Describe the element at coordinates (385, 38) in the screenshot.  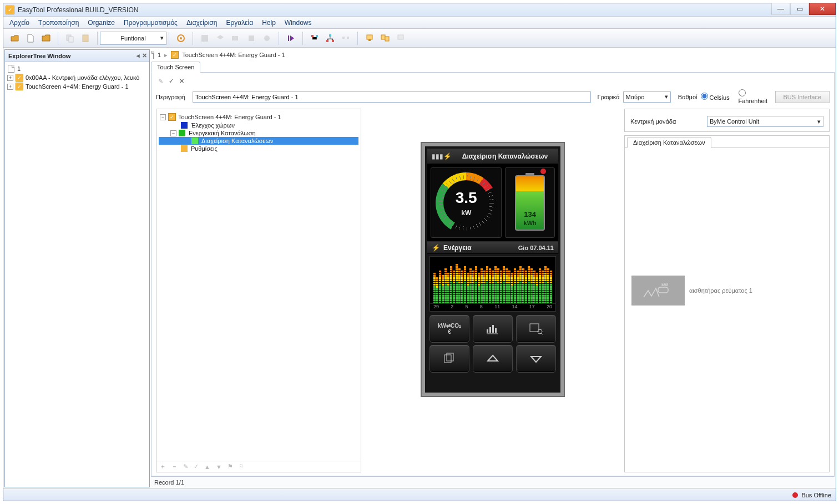
I see `tb-dev2-icon` at that location.